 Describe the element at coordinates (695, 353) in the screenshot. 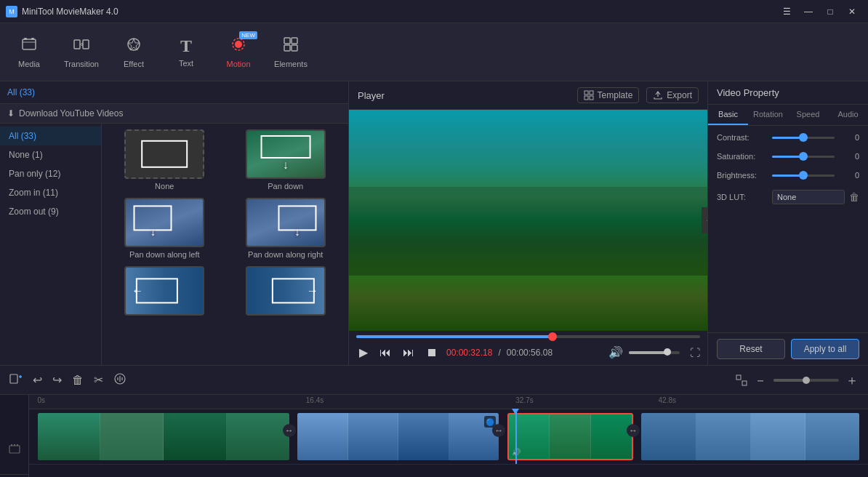

I see `fullscreen-button: ⛶` at that location.